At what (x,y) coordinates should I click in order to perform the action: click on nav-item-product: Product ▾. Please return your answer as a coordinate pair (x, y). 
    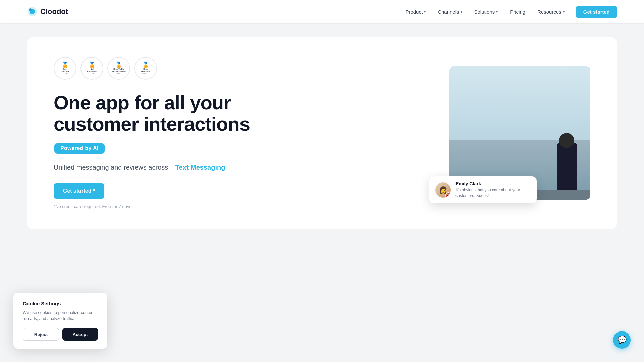
    Looking at the image, I should click on (415, 12).